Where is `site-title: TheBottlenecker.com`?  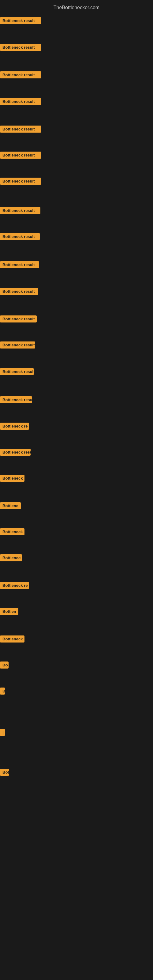
site-title: TheBottlenecker.com is located at coordinates (76, 8).